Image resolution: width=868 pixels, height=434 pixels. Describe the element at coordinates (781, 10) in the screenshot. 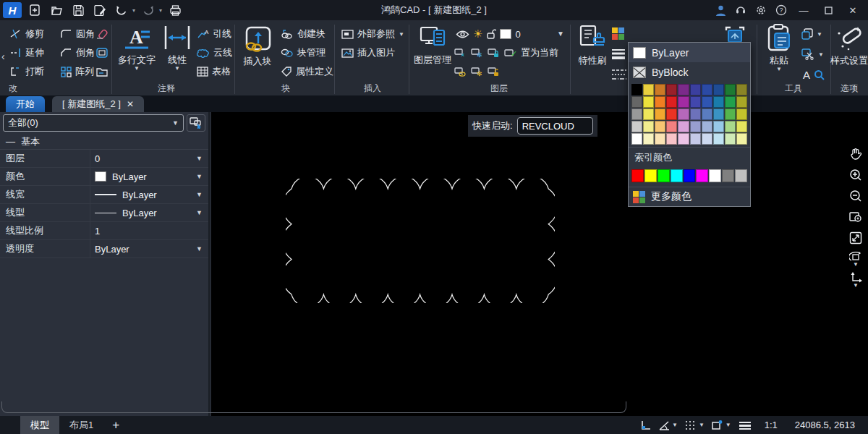

I see `help-icon: ?` at that location.